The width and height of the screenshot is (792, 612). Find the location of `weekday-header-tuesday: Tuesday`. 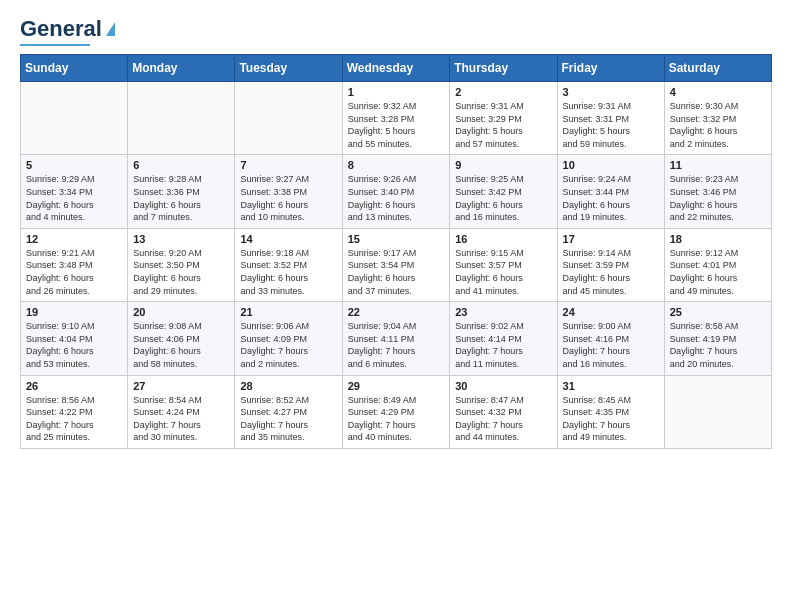

weekday-header-tuesday: Tuesday is located at coordinates (288, 68).